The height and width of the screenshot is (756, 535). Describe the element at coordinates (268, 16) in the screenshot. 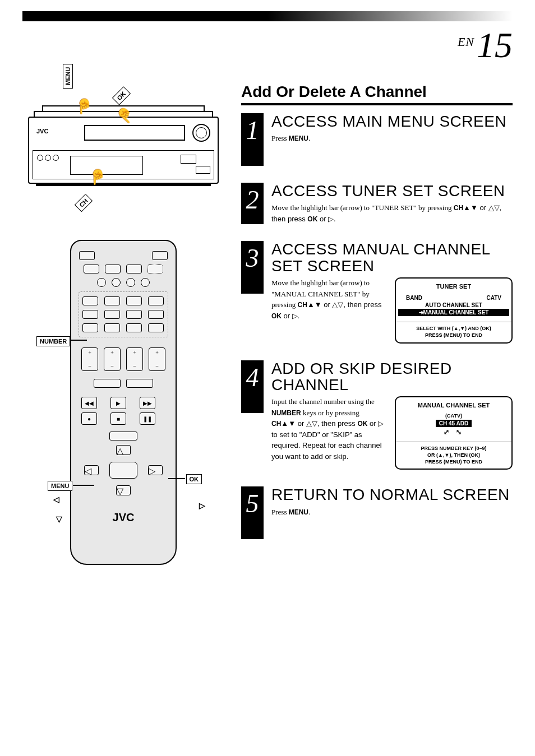

I see `header-bar` at that location.